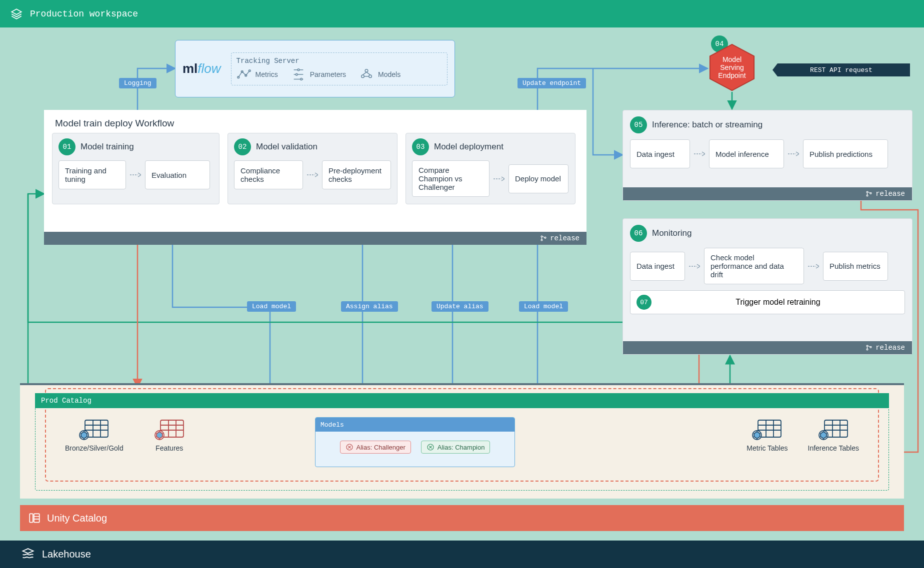  I want to click on panel-inference: 05 Inference: batch or streaming Data in…, so click(768, 155).